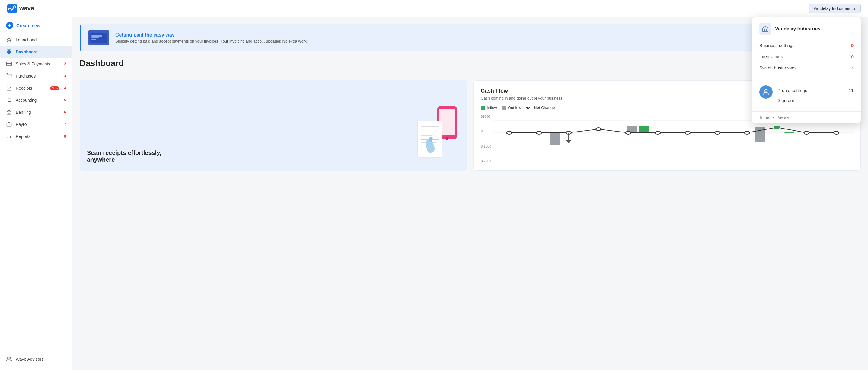 Image resolution: width=868 pixels, height=370 pixels. I want to click on y-label-neg-2000: $-2000, so click(488, 161).